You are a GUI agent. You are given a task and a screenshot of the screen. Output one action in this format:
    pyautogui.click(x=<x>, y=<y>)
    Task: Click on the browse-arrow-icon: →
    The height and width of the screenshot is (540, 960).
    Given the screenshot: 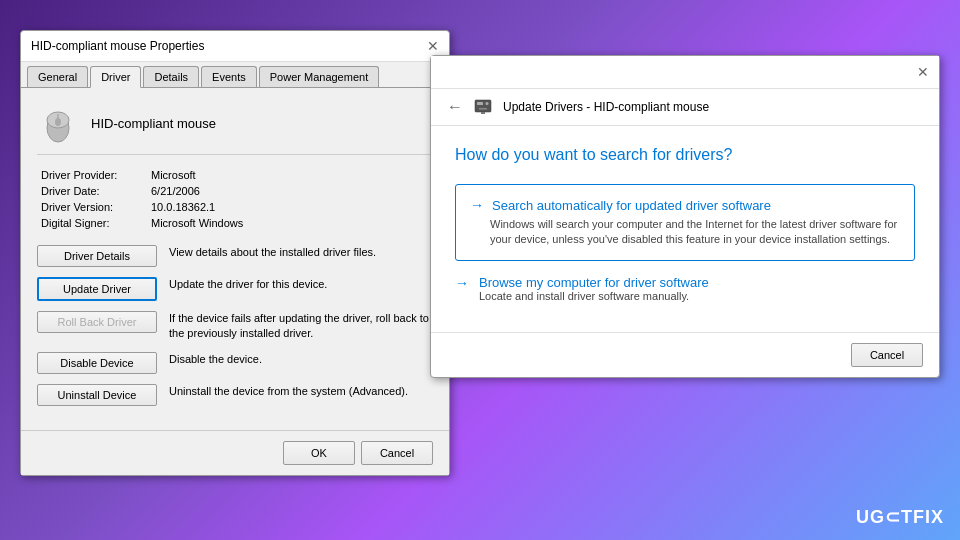 What is the action you would take?
    pyautogui.click(x=462, y=283)
    